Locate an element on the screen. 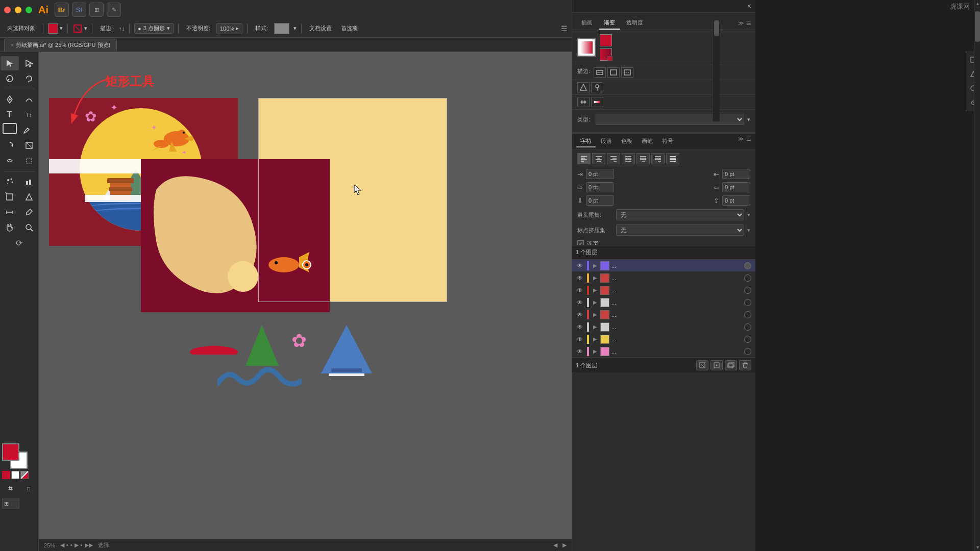 Image resolution: width=980 pixels, height=551 pixels. gradient-swatch-red is located at coordinates (606, 40).